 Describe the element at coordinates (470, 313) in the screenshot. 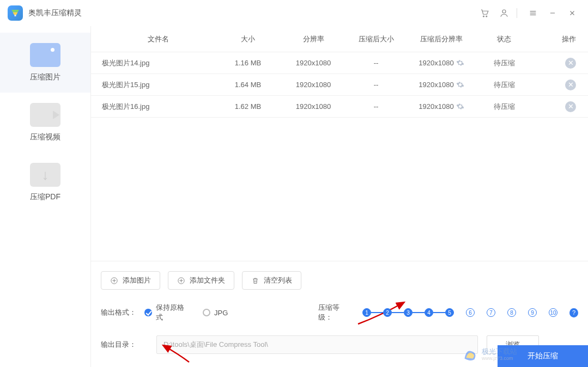

I see `level-node-6: 6` at that location.